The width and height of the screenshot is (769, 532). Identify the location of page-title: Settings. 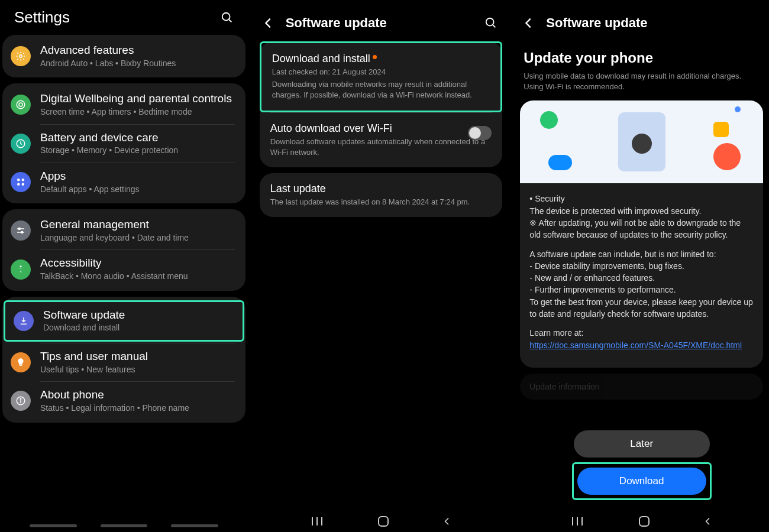
(42, 18).